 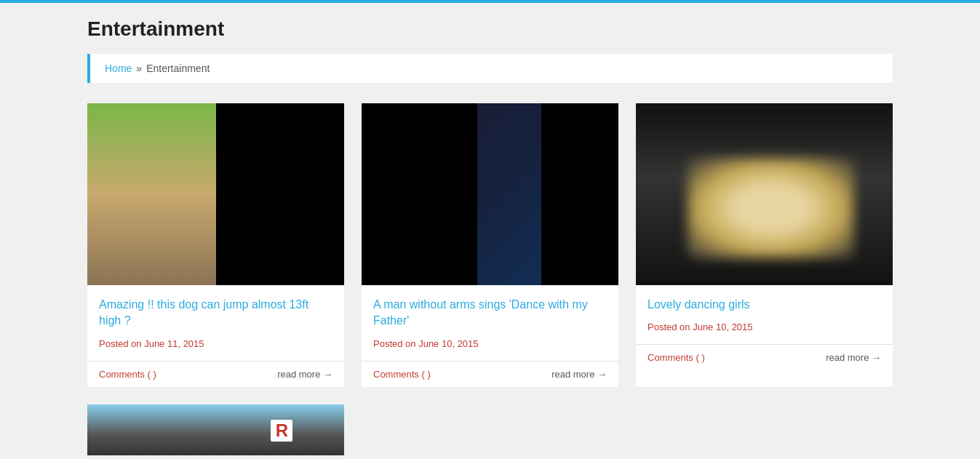 What do you see at coordinates (677, 358) in the screenshot?
I see `card-3-comments-link: Comments ( )` at bounding box center [677, 358].